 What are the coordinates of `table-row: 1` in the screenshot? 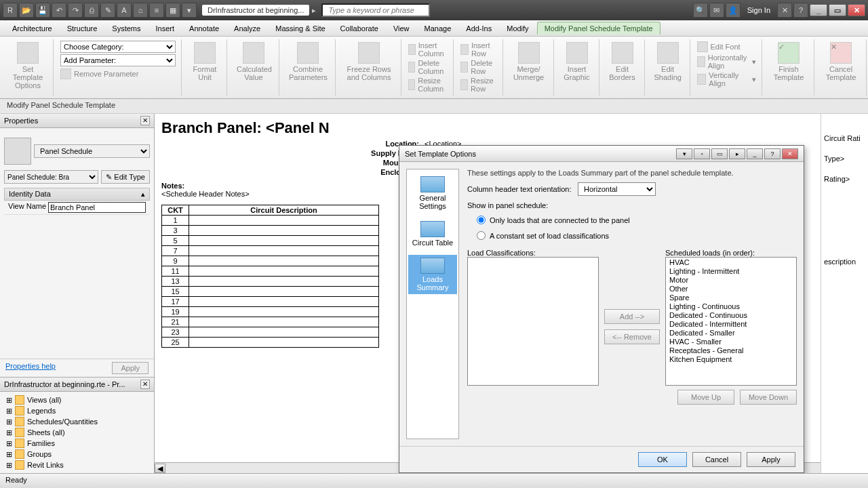 It's located at (271, 221).